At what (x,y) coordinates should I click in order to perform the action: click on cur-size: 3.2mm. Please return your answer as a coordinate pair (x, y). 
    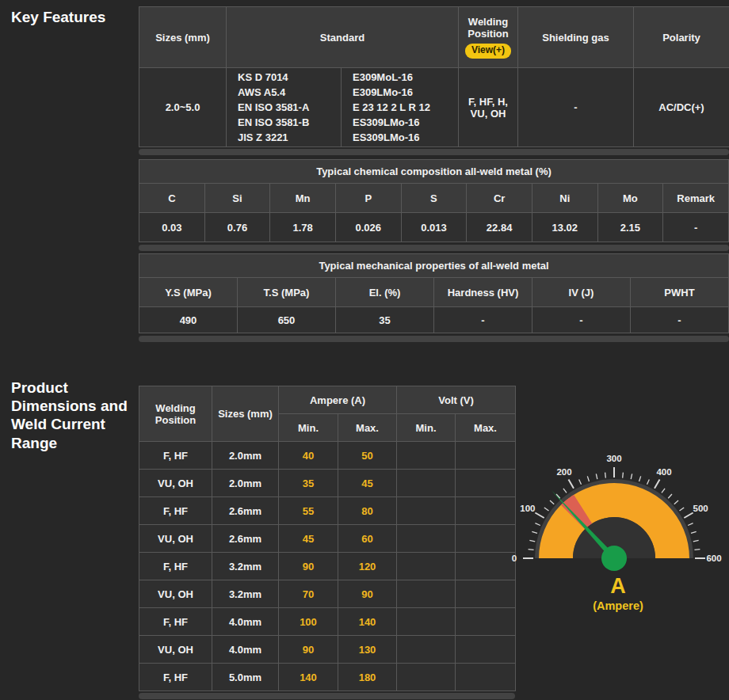
    Looking at the image, I should click on (246, 567).